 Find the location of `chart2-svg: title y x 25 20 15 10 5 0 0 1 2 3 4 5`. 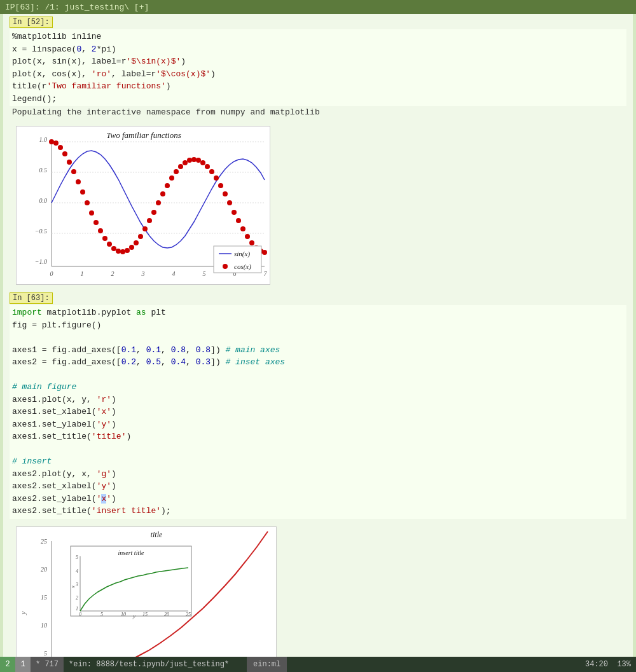

chart2-svg: title y x 25 20 15 10 5 0 0 1 2 3 4 5 is located at coordinates (146, 600).